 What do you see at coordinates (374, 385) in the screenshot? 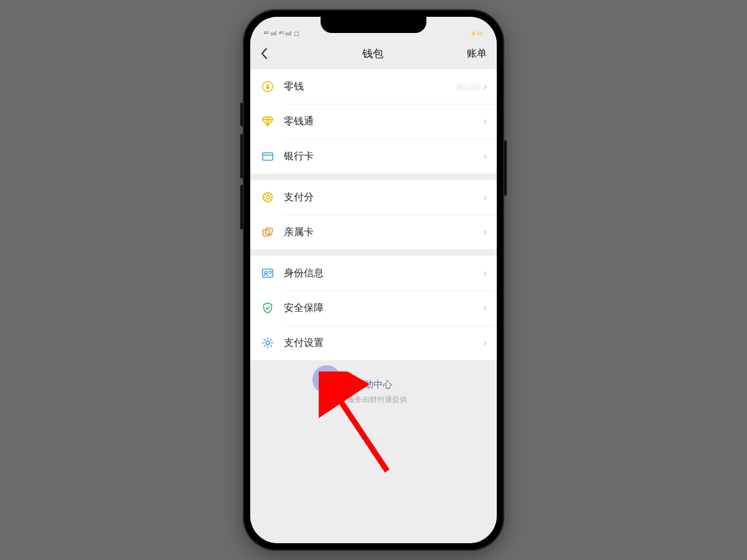
I see `help-center-link: 帮助中心` at bounding box center [374, 385].